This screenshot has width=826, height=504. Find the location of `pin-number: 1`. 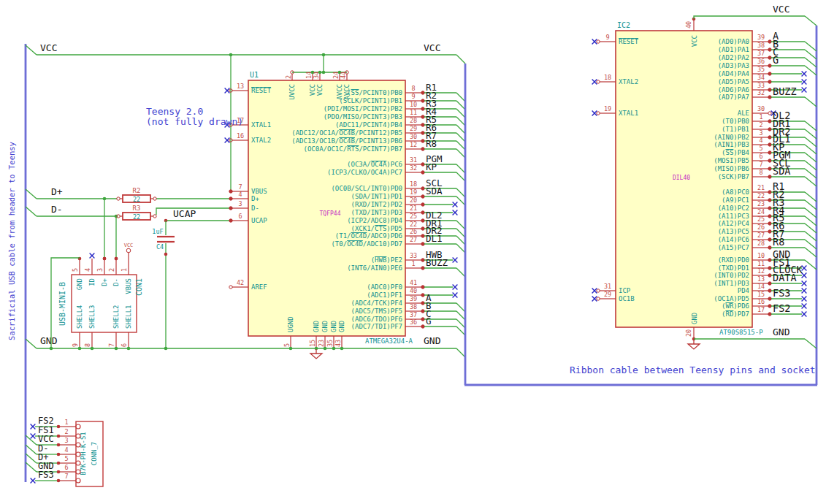

pin-number: 1 is located at coordinates (413, 264).